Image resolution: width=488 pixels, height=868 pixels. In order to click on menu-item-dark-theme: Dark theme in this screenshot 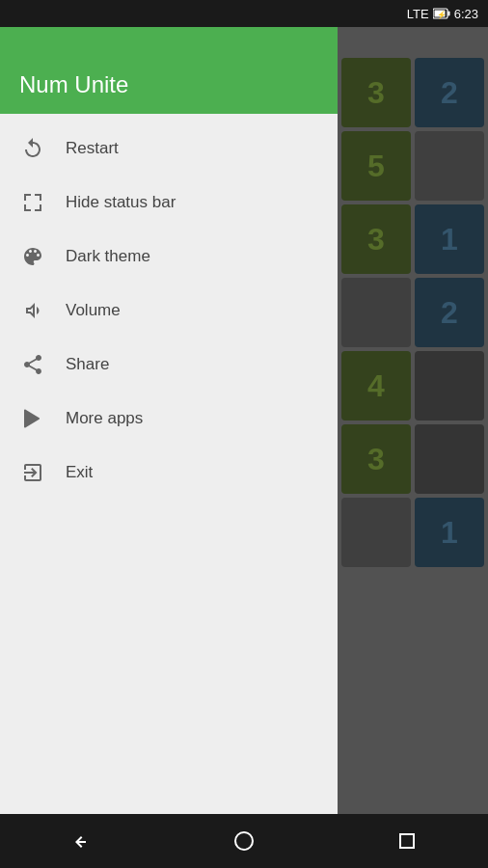, I will do `click(169, 257)`.